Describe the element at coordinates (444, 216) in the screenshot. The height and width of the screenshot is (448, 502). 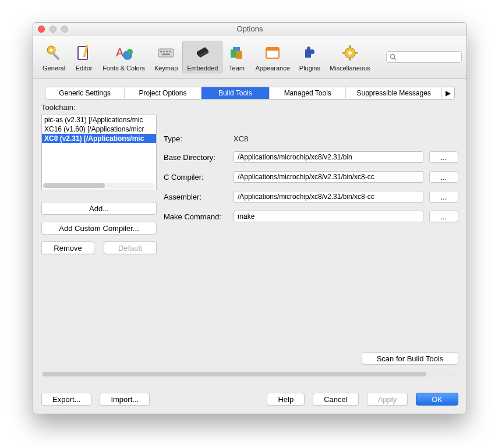
I see `make-browse-button: ...` at that location.